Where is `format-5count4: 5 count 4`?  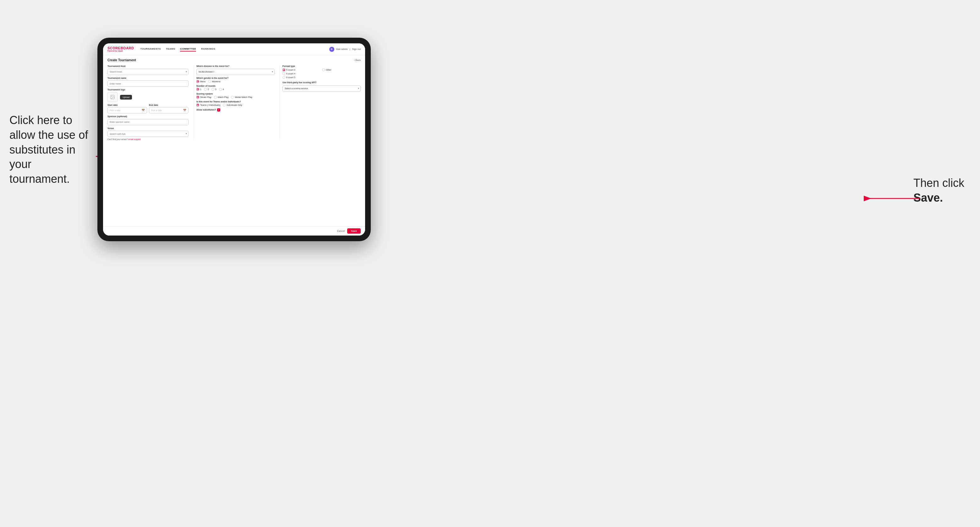 format-5count4: 5 count 4 is located at coordinates (302, 70).